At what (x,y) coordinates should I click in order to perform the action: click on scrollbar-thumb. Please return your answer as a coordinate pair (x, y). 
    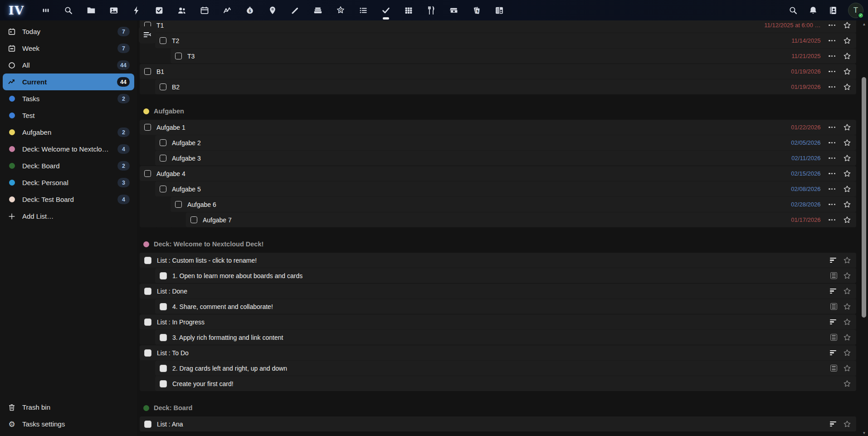
    Looking at the image, I should click on (864, 197).